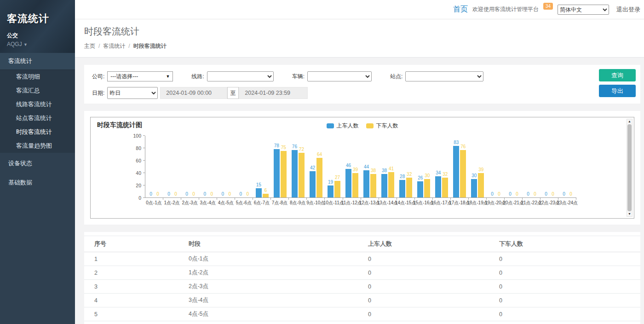 The width and height of the screenshot is (644, 324). What do you see at coordinates (628, 10) in the screenshot?
I see `logout-link: 退出登录` at bounding box center [628, 10].